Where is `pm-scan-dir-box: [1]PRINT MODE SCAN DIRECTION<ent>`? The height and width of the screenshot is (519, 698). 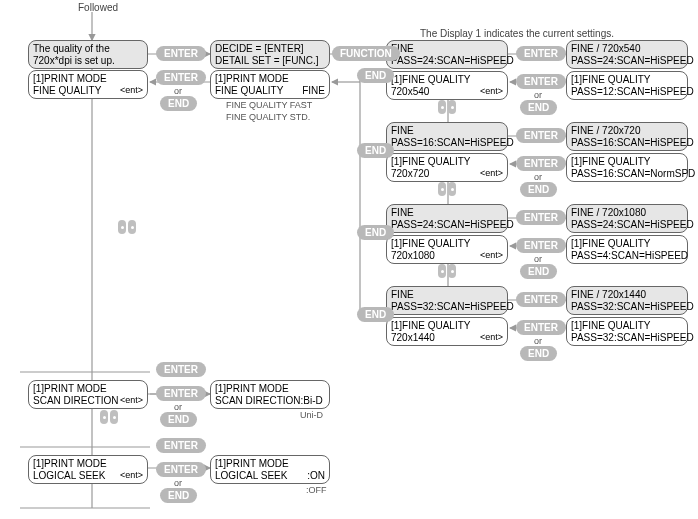 pm-scan-dir-box: [1]PRINT MODE SCAN DIRECTION<ent> is located at coordinates (88, 394).